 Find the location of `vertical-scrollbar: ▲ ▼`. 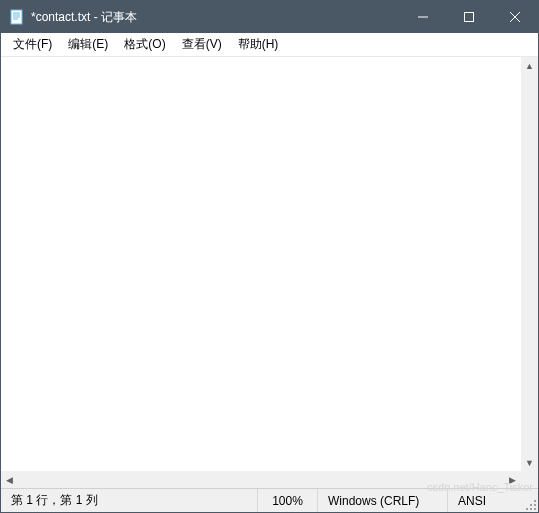

vertical-scrollbar: ▲ ▼ is located at coordinates (530, 264).